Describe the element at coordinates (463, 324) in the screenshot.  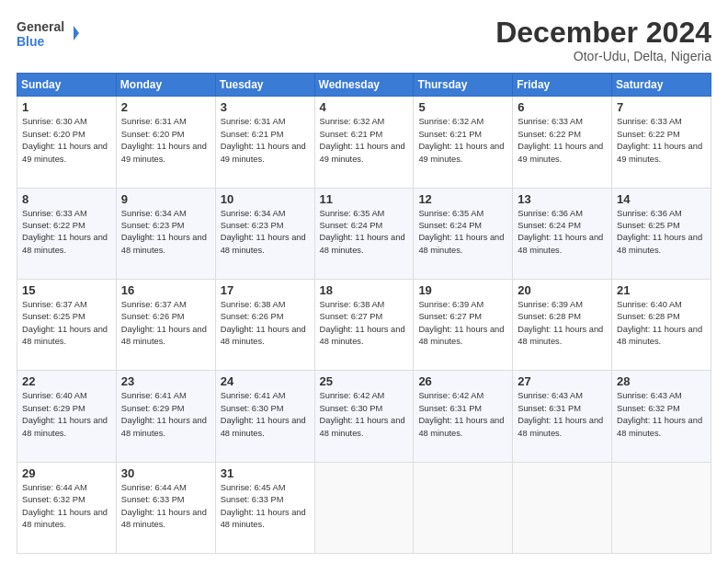
I see `table-row: 19Sunrise: 6:39 AMSunset: 6:27 PMDayligh…` at that location.